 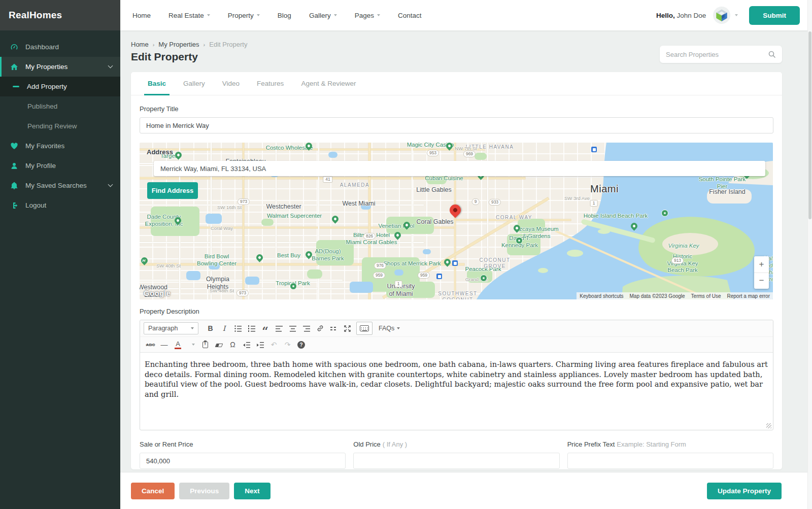 What do you see at coordinates (252, 328) in the screenshot?
I see `numbered-list-icon` at bounding box center [252, 328].